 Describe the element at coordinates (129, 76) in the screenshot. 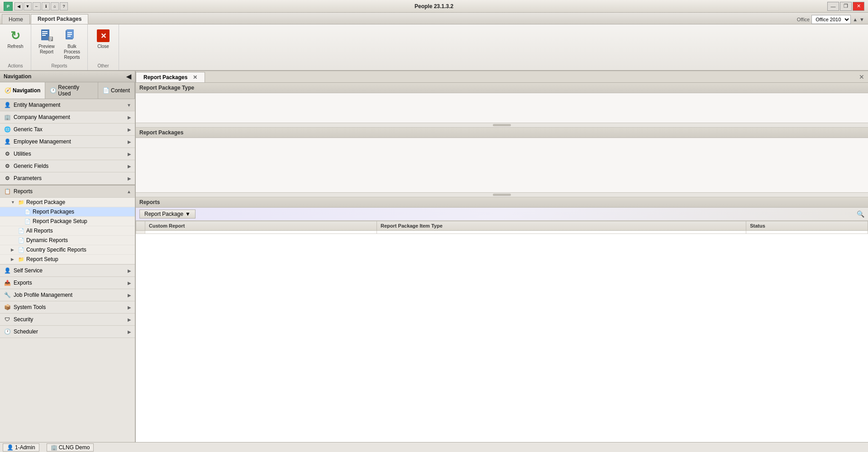

I see `nav-collapse-btn: ◀` at that location.